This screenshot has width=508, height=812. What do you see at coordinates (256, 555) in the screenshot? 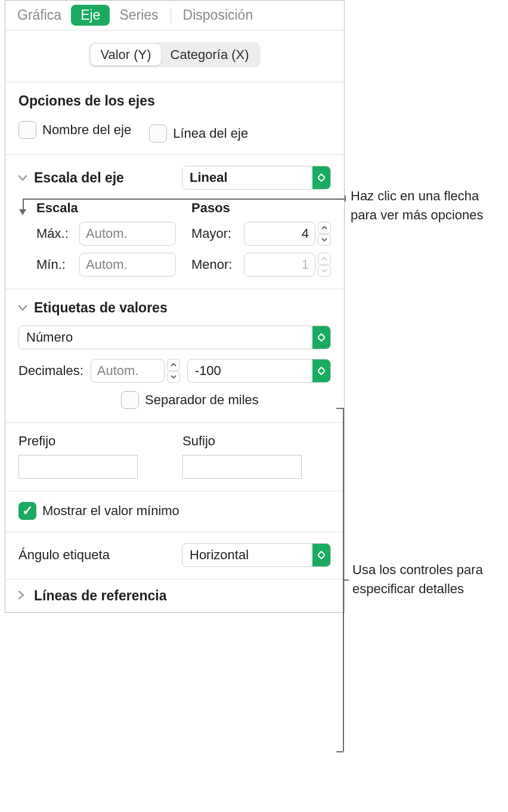
I see `popup-label-angle: Horizontal` at bounding box center [256, 555].